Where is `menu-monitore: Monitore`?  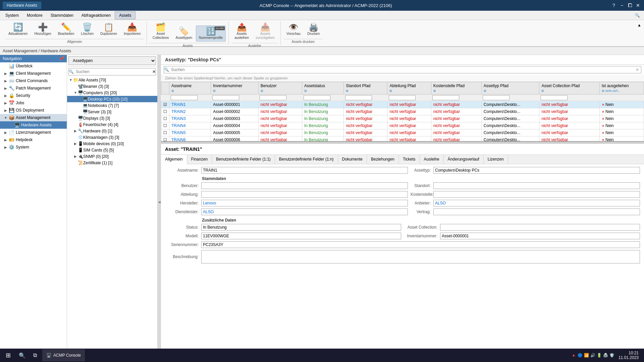 menu-monitore: Monitore is located at coordinates (35, 15).